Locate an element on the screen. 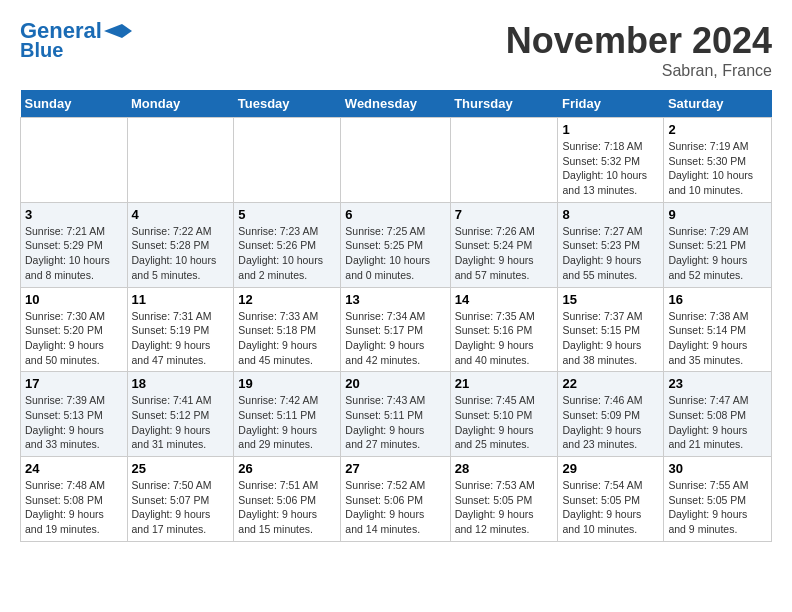 The image size is (792, 612). calendar-week-row: 17Sunrise: 7:39 AM Sunset: 5:13 PM Dayli… is located at coordinates (396, 414).